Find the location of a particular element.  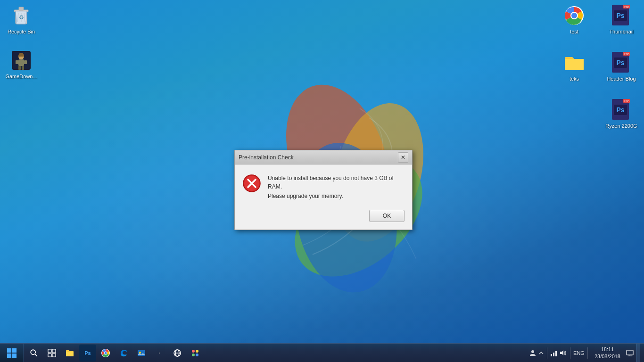

dialog-title: Pre-installation Check is located at coordinates (318, 157).